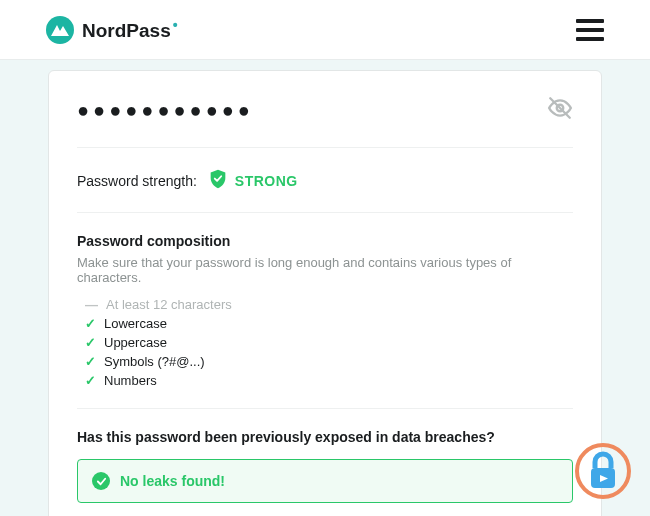  I want to click on breach-question: Has this password been previously expose…, so click(325, 437).